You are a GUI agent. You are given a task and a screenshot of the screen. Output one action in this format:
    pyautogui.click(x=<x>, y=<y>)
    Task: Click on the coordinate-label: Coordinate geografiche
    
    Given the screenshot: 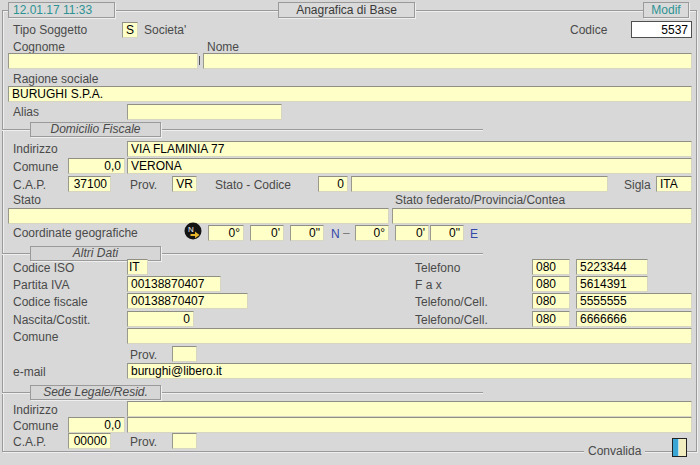 What is the action you would take?
    pyautogui.click(x=76, y=234)
    